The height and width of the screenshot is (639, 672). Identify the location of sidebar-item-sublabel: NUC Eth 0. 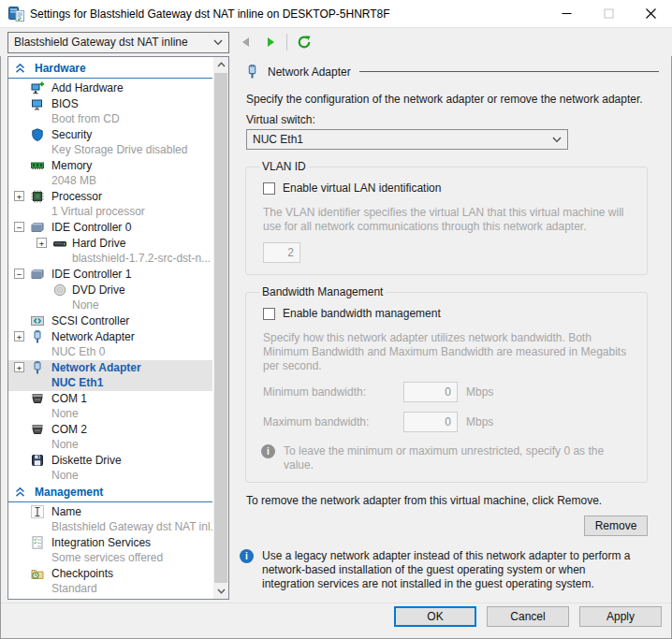
(110, 353).